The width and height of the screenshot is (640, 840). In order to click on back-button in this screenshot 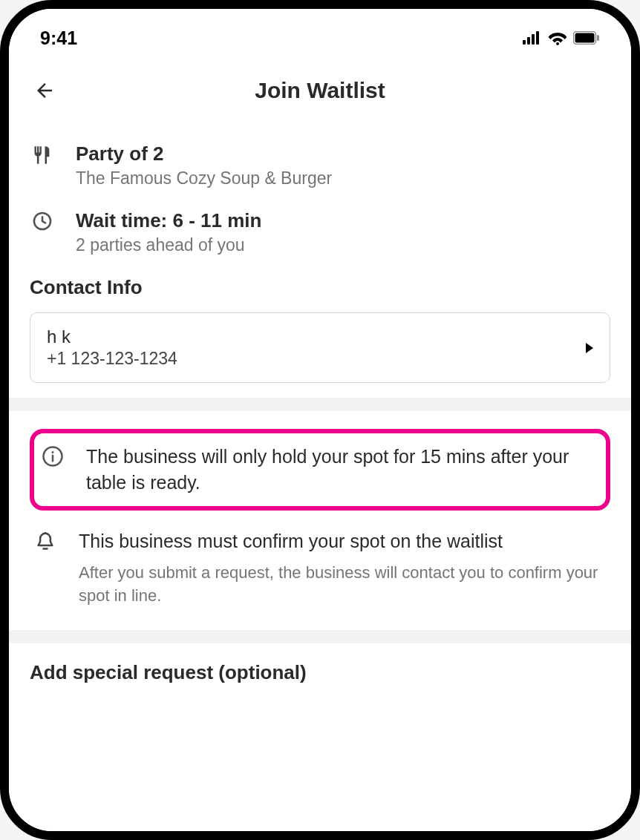, I will do `click(45, 91)`.